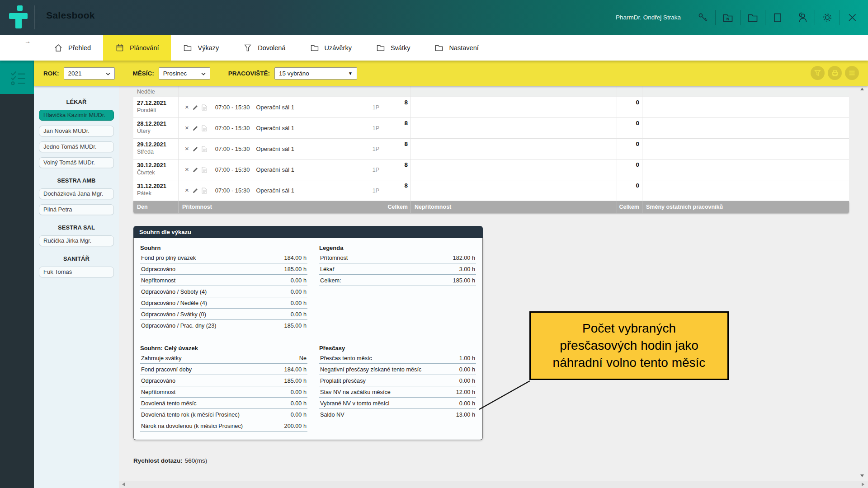  Describe the element at coordinates (835, 73) in the screenshot. I see `print-button` at that location.